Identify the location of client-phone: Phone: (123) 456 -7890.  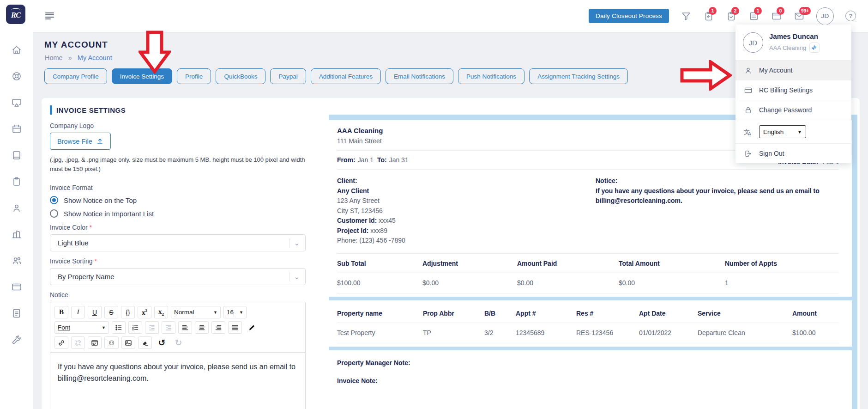
(466, 241).